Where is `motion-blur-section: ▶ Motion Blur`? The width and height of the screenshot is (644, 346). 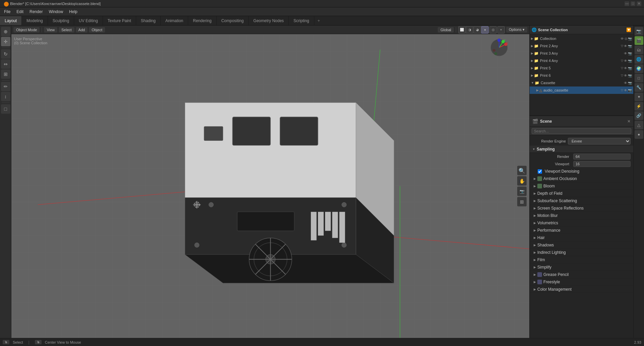 motion-blur-section: ▶ Motion Blur is located at coordinates (582, 216).